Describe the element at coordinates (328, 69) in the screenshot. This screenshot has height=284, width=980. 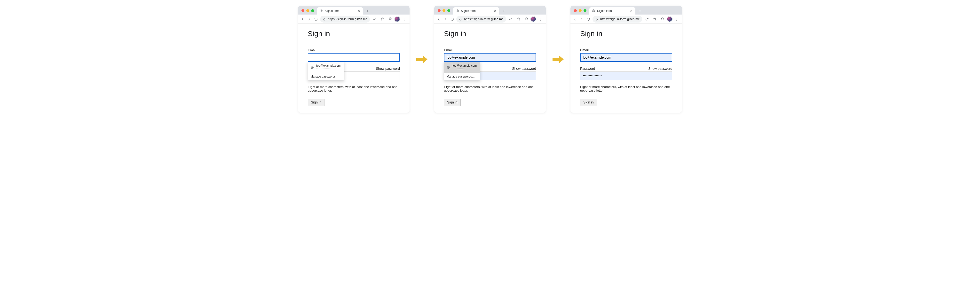
I see `suggestion-password-dots: •••••••••••••••` at that location.